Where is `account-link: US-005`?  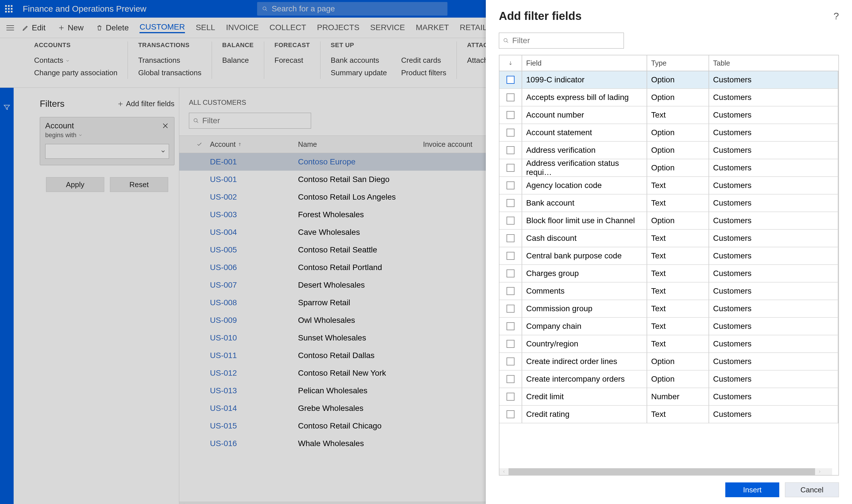
account-link: US-005 is located at coordinates (224, 250).